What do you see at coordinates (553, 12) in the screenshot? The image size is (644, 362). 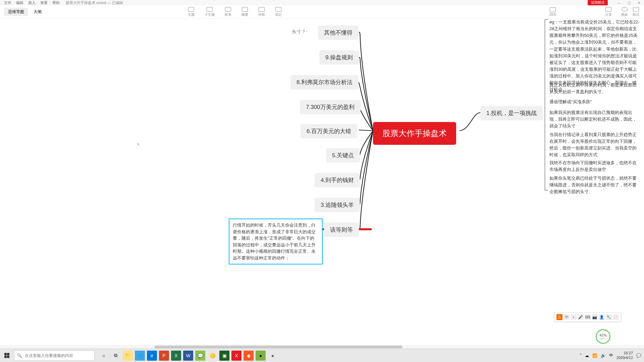 I see `tb-zen: ZEN` at bounding box center [553, 12].